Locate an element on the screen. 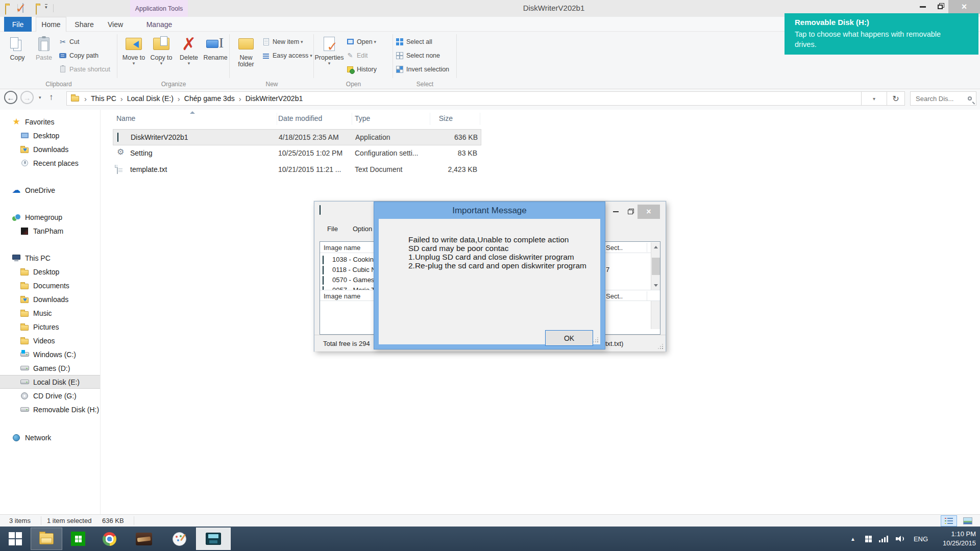 The height and width of the screenshot is (551, 980). copy-path-button: Copy path is located at coordinates (84, 55).